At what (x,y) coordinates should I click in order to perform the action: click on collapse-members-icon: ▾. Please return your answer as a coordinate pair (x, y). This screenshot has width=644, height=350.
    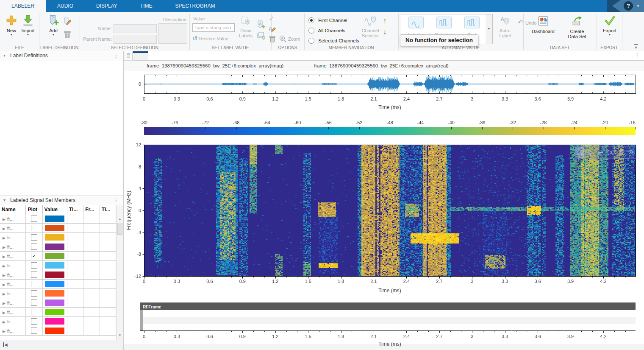
    Looking at the image, I should click on (4, 200).